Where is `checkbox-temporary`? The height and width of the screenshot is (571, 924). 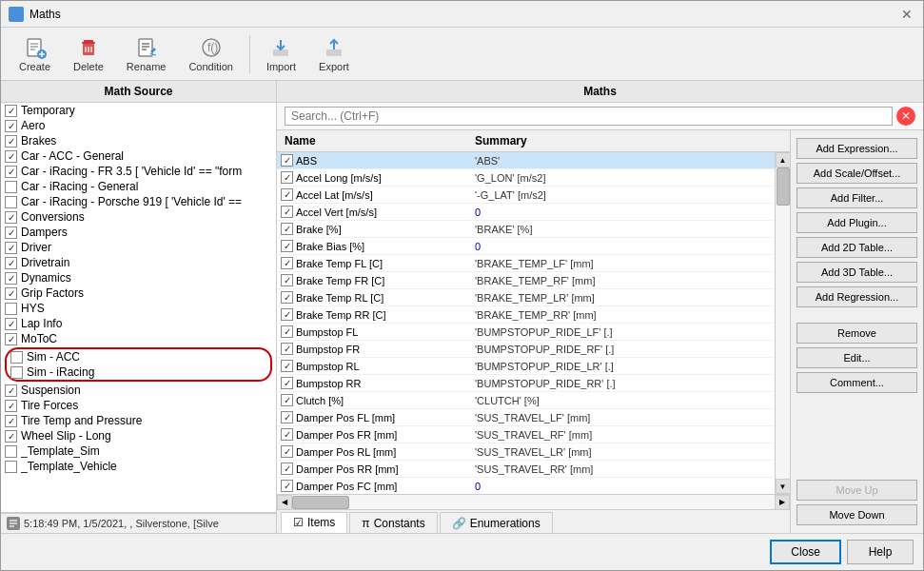 checkbox-temporary is located at coordinates (11, 110).